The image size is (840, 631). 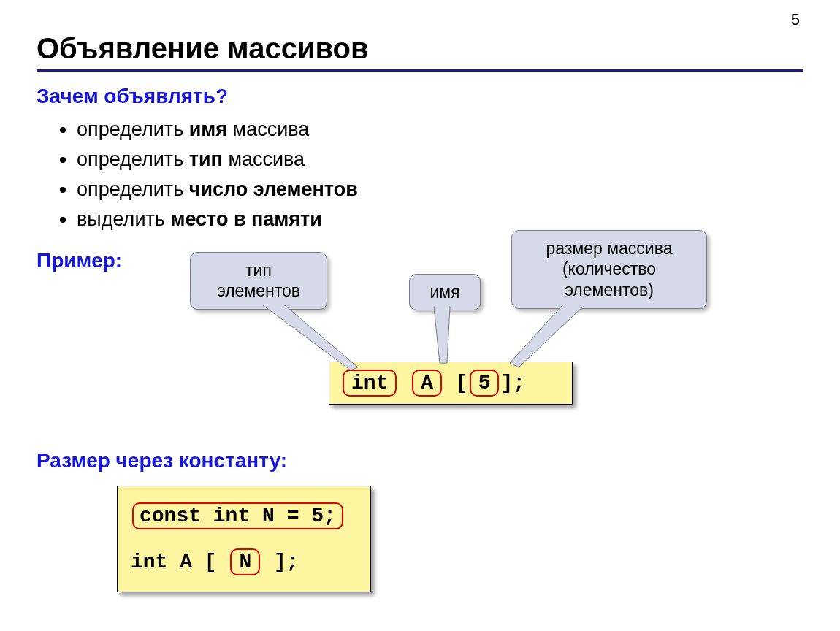 What do you see at coordinates (440, 190) in the screenshot?
I see `bullet-item: определить число элементов` at bounding box center [440, 190].